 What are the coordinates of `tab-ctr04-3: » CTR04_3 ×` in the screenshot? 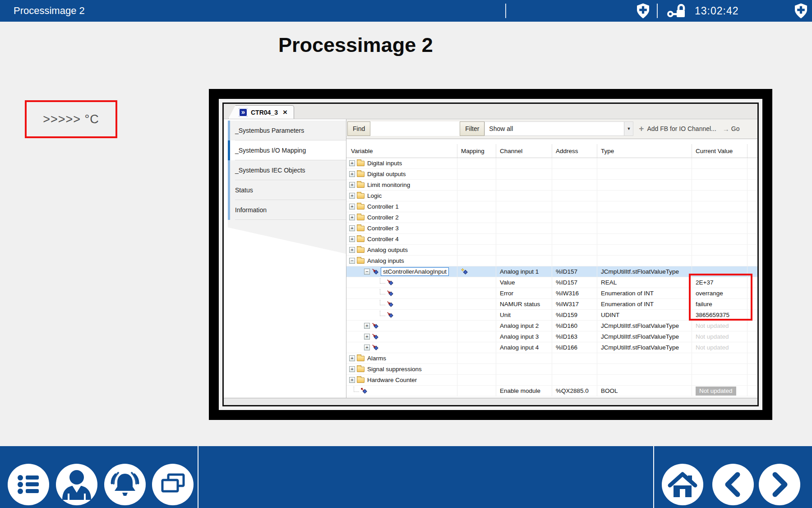 It's located at (261, 112).